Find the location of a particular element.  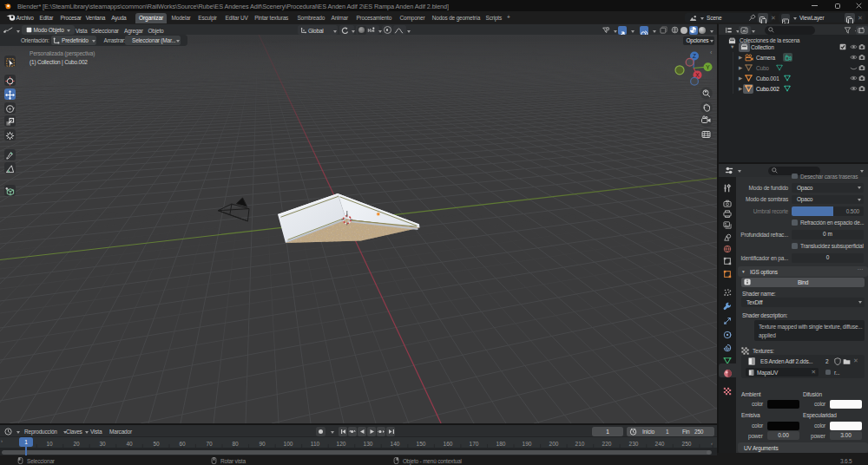

svg-text: X is located at coordinates (698, 75).